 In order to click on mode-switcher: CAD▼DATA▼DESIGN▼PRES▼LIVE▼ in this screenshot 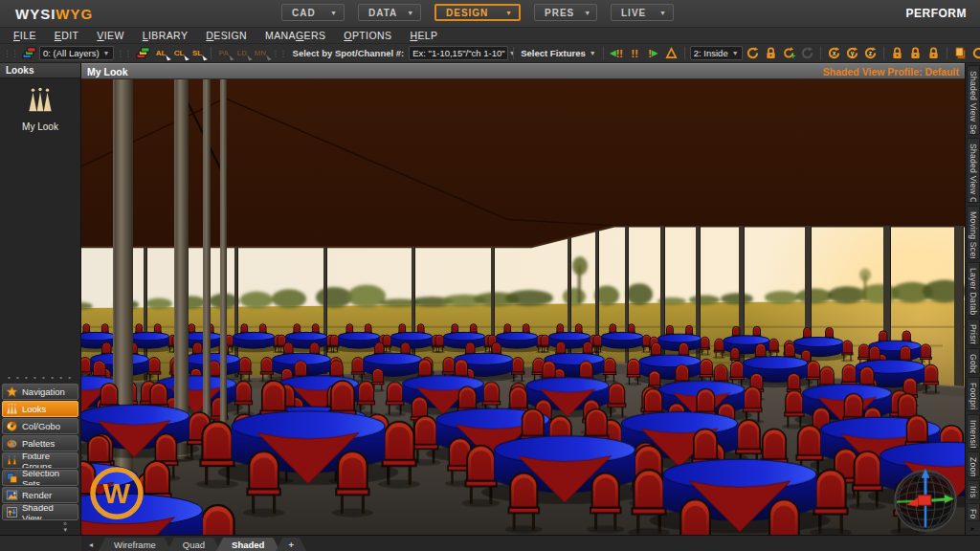, I will do `click(478, 12)`.